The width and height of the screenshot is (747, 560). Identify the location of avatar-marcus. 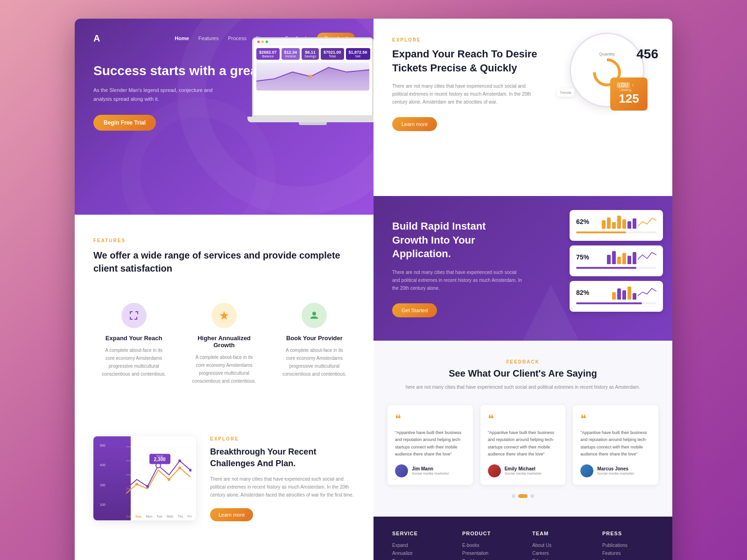
(587, 471).